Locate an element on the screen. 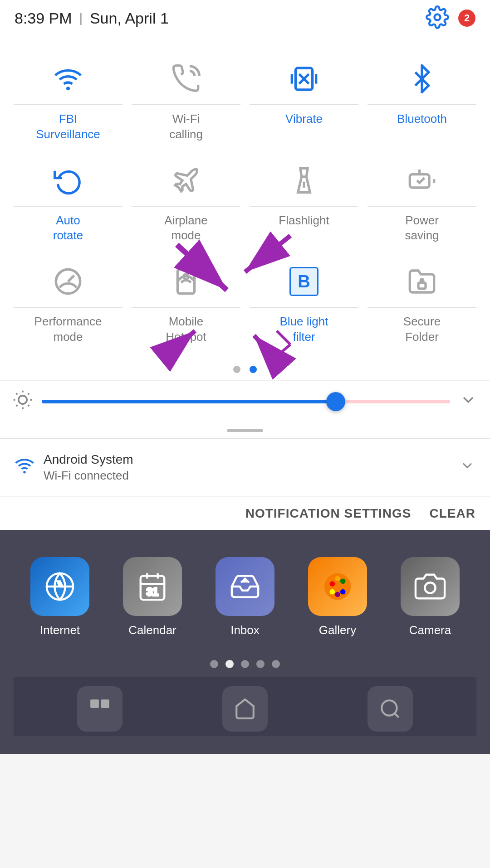  app-inbox-label: Inbox is located at coordinates (245, 630).